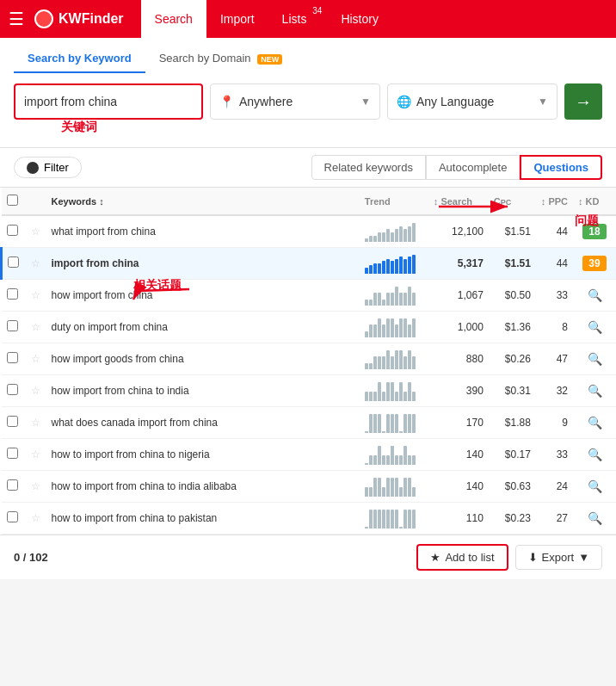  I want to click on keyword-cell: duty on import from china, so click(203, 327).